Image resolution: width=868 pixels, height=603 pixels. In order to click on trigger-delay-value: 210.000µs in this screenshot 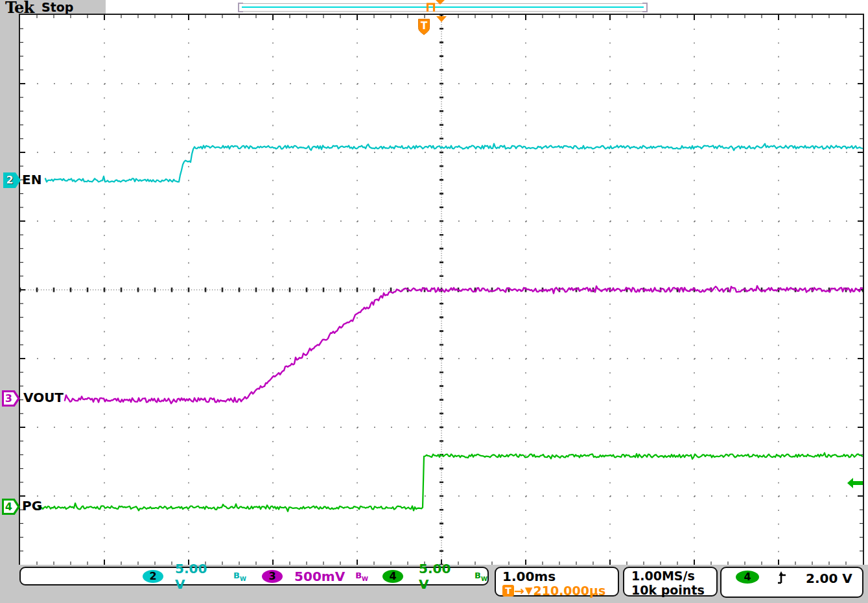, I will do `click(569, 591)`.